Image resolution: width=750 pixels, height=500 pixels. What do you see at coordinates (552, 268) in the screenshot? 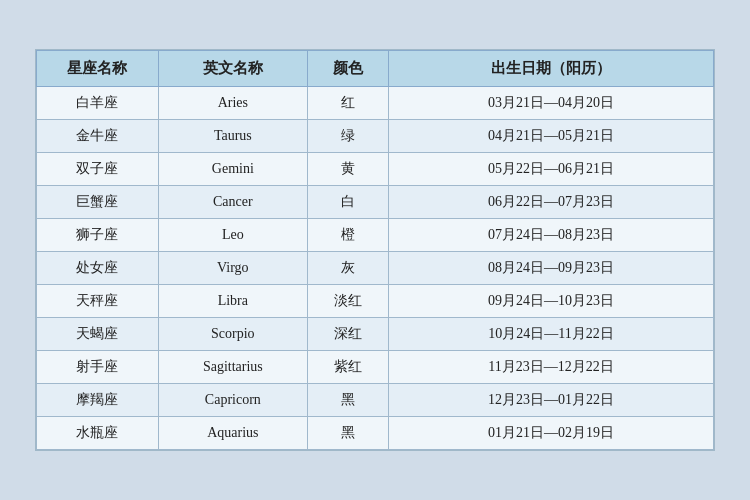
I see `cell-date: 08月24日—09月23日` at bounding box center [552, 268].